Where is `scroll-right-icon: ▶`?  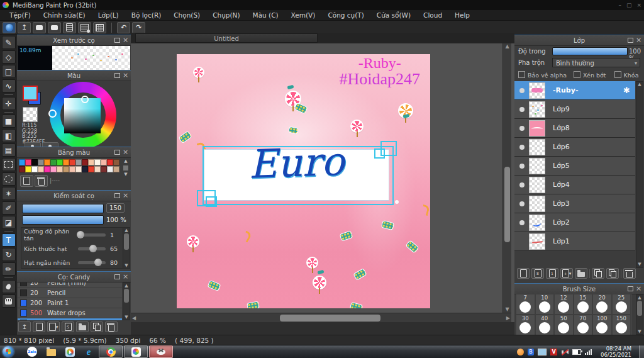 scroll-right-icon: ▶ is located at coordinates (508, 318).